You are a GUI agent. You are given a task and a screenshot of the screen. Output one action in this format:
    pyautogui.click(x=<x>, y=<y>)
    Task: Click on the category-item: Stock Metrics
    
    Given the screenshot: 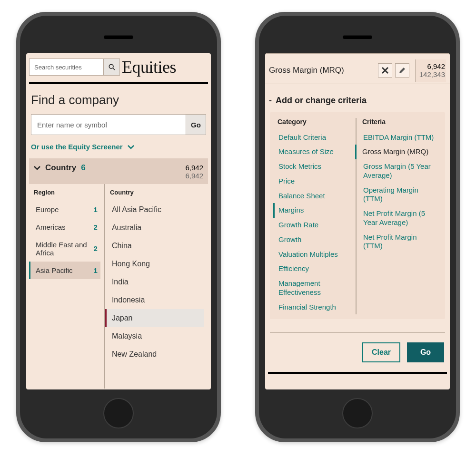 What is the action you would take?
    pyautogui.click(x=315, y=166)
    